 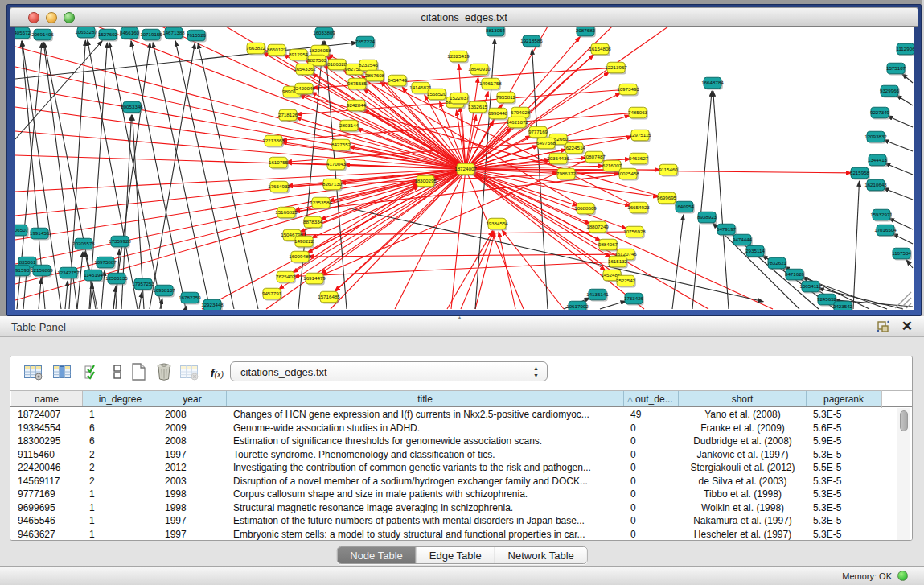 What do you see at coordinates (795, 275) in the screenshot?
I see `node: 8471626` at bounding box center [795, 275].